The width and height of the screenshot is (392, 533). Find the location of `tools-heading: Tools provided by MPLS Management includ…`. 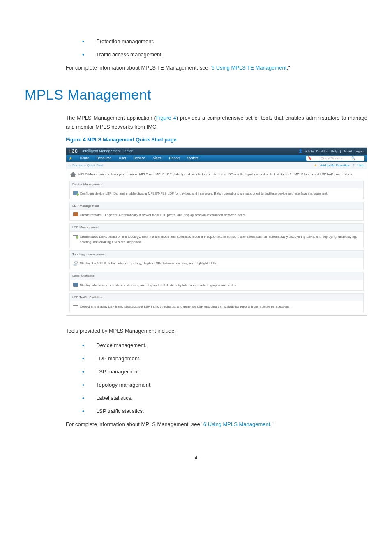

tools-heading: Tools provided by MPLS Management includ… is located at coordinates (217, 331).